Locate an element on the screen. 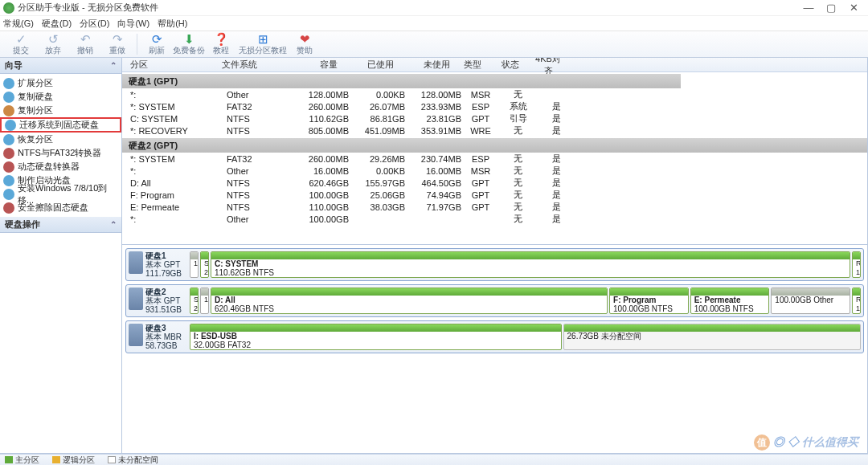 Image resolution: width=868 pixels, height=465 pixels. partition-row: C: SYSTEMNTFS110.62GB86.81GB23.81GBGPT引导… is located at coordinates (495, 119).